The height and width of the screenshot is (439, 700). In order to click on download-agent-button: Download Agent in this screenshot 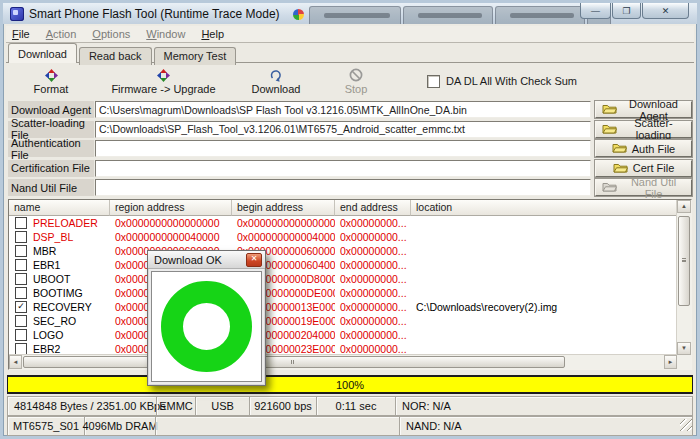, I will do `click(644, 110)`.